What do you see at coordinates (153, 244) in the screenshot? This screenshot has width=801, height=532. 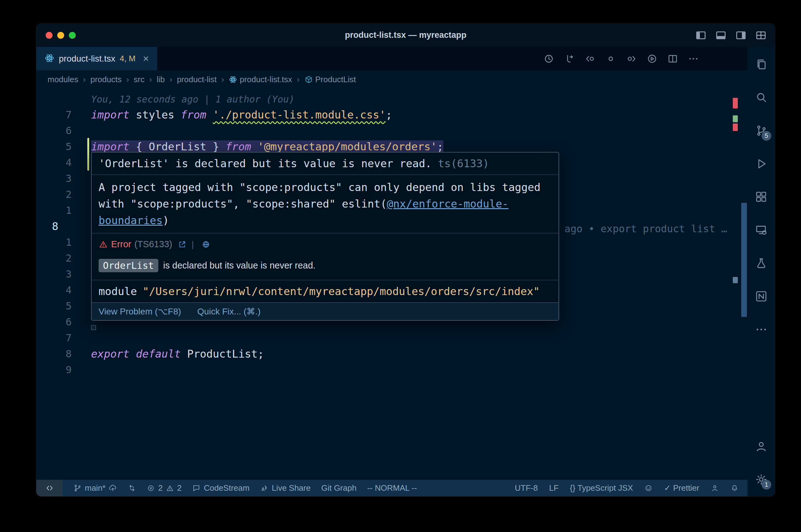 I see `hover-error-code: (TS6133)` at bounding box center [153, 244].